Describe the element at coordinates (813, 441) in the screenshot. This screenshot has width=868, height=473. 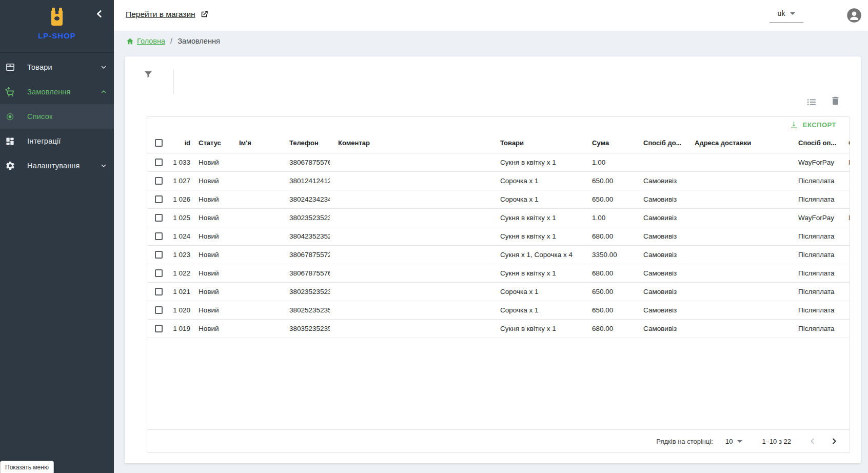
I see `previous-page-button` at that location.